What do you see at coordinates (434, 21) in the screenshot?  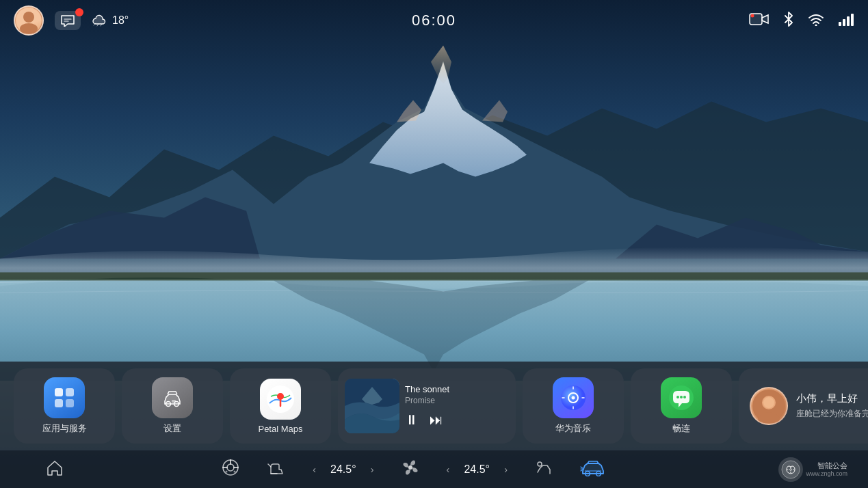 I see `status-bar: 18° 06:00` at bounding box center [434, 21].